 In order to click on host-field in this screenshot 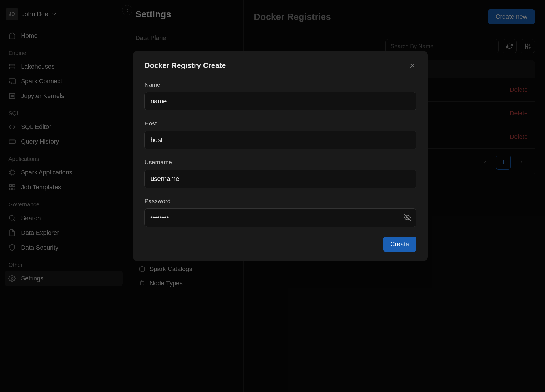, I will do `click(280, 140)`.